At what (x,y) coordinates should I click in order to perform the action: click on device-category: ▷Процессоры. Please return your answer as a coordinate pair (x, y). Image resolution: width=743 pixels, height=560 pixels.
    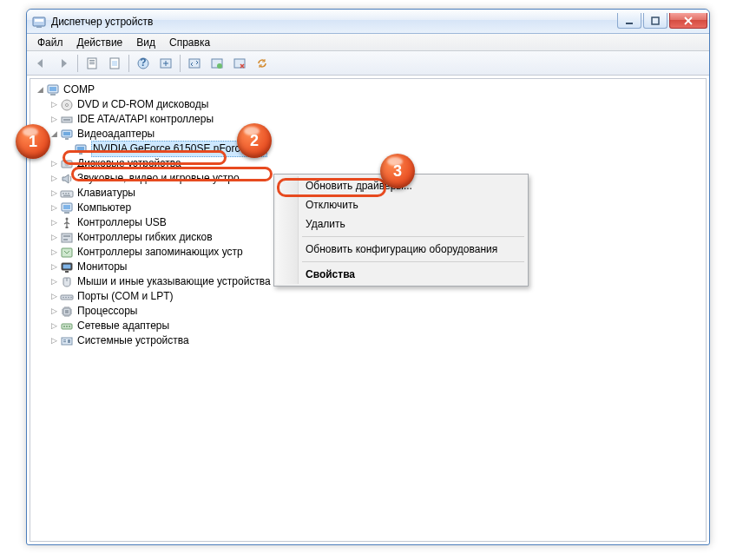
    Looking at the image, I should click on (377, 311).